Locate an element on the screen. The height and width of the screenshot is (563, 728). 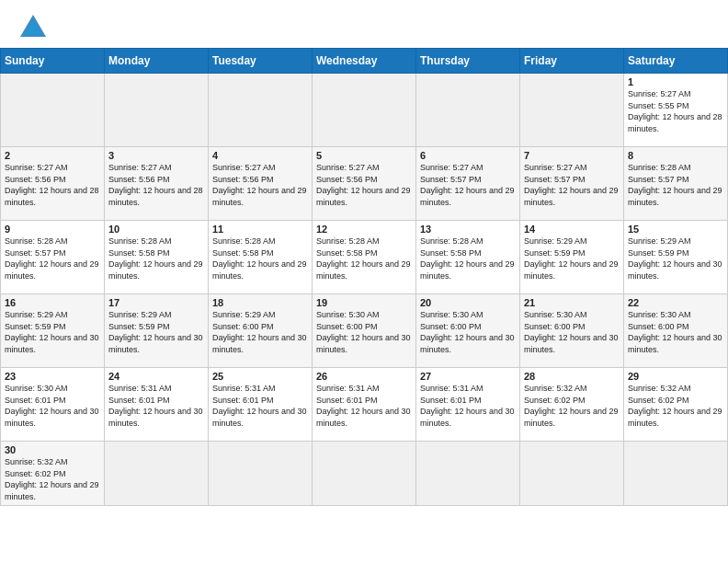
day-number: 5 is located at coordinates (364, 155).